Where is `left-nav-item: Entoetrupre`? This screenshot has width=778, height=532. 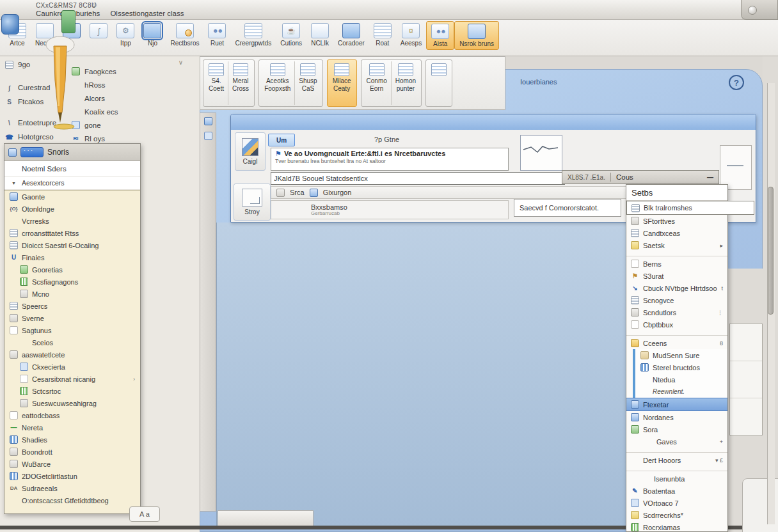 left-nav-item: Entoetrupre is located at coordinates (31, 123).